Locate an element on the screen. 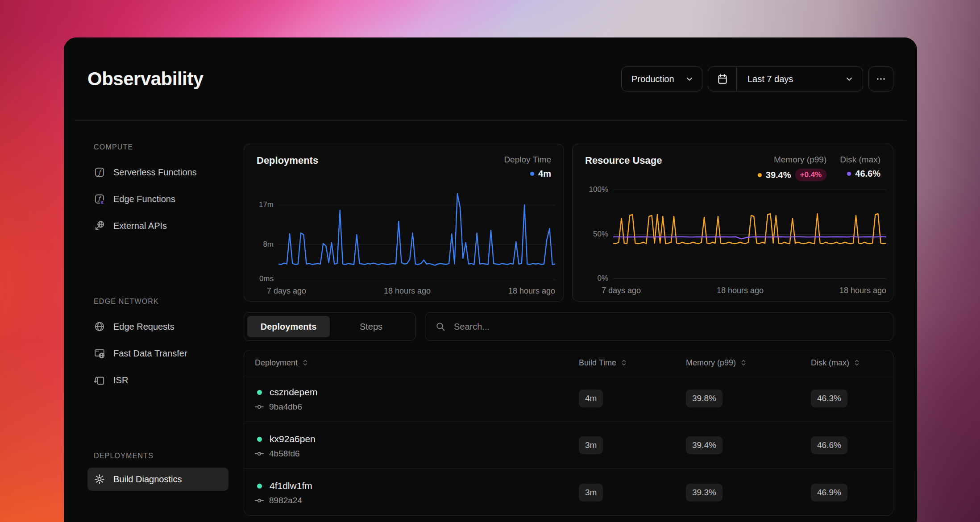 This screenshot has height=522, width=980. sidebar-item-label: Edge Functions is located at coordinates (145, 199).